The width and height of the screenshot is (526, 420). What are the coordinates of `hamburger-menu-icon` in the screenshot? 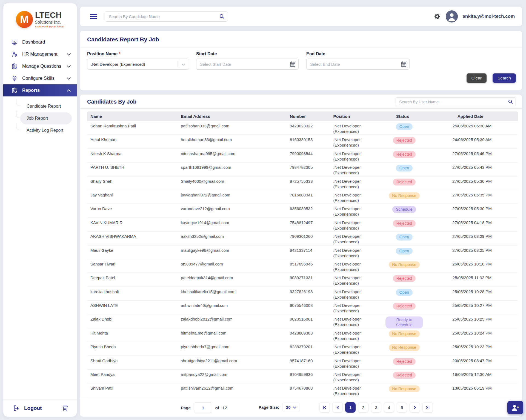 It's located at (93, 16).